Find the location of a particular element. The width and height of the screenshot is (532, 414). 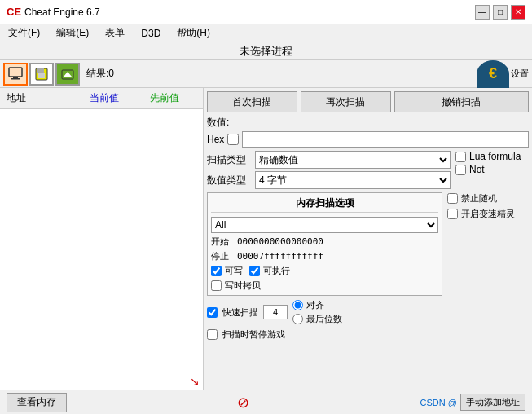

undo-scan-button: 撤销扫描 is located at coordinates (461, 102).